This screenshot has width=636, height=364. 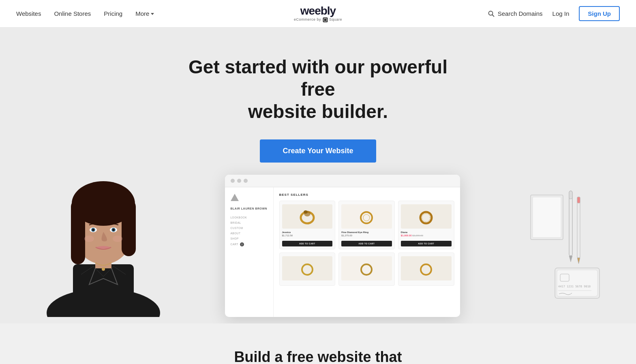 What do you see at coordinates (406, 236) in the screenshot?
I see `product-sale-price-diana: $1,900.00` at bounding box center [406, 236].